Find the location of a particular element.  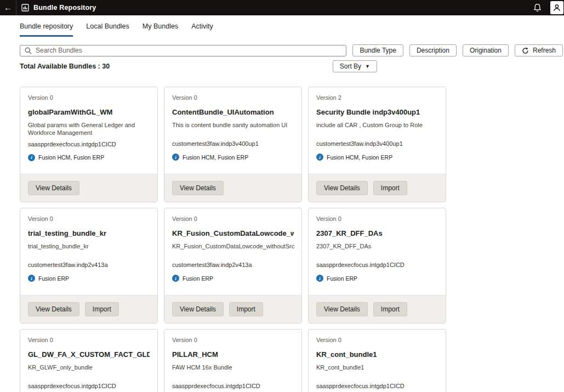

tab-bar: Bundle repository Local Bundles My Bundl… is located at coordinates (282, 26).